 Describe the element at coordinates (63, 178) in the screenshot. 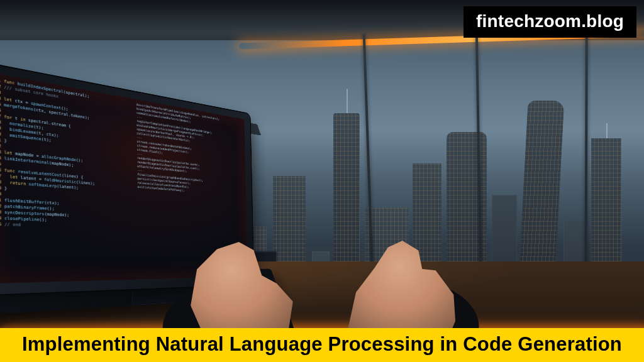

I see `code-column-left: 11 func buildIndexSpectral(spectral); 12…` at that location.